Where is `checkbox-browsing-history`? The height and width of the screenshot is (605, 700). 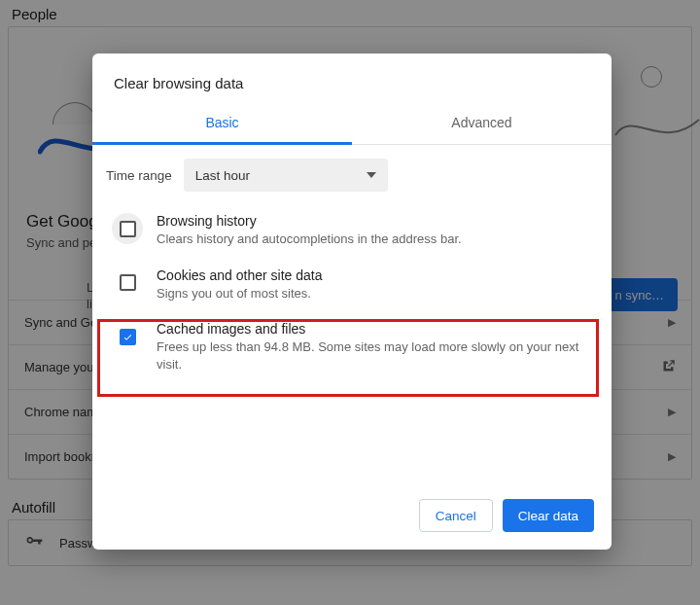 checkbox-browsing-history is located at coordinates (127, 229).